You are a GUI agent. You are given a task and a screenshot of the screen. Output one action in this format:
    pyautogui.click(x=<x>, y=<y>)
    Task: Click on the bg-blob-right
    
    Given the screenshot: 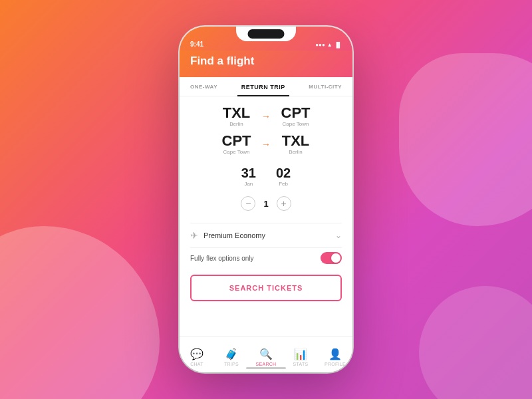 What is the action you would take?
    pyautogui.click(x=466, y=140)
    